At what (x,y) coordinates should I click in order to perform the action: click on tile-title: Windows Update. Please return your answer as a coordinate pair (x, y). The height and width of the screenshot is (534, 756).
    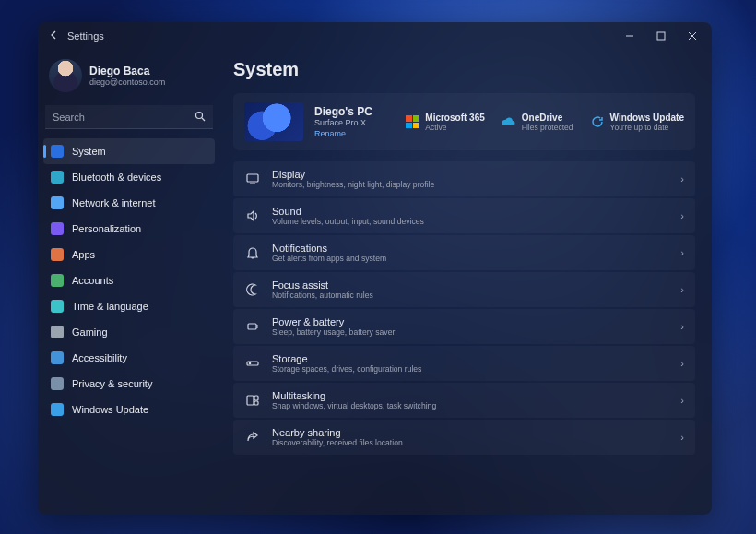
    Looking at the image, I should click on (647, 118).